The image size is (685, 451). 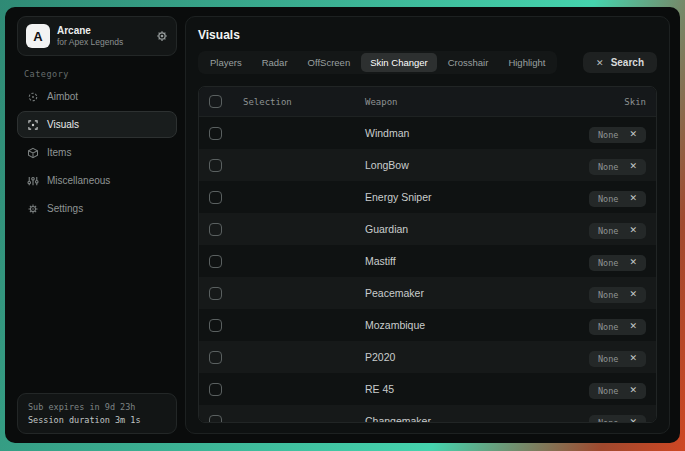 What do you see at coordinates (63, 124) in the screenshot?
I see `sidebar-item-label: Visuals` at bounding box center [63, 124].